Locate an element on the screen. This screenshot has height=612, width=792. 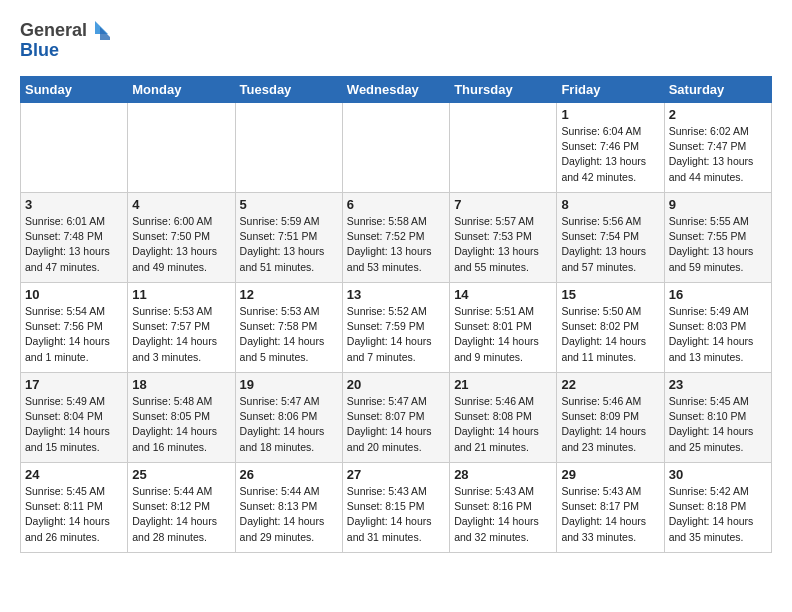
day-number: 25 is located at coordinates (181, 474).